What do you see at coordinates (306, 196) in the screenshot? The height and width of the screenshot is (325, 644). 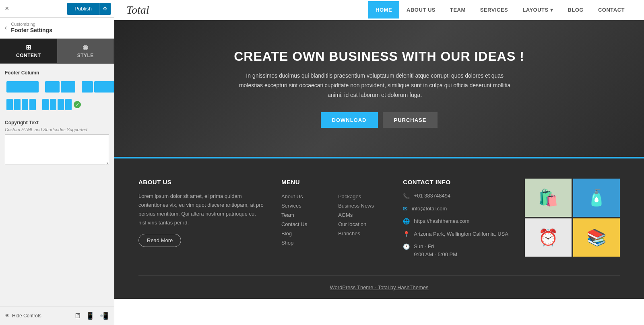 I see `menu-link-about: About Us` at bounding box center [306, 196].